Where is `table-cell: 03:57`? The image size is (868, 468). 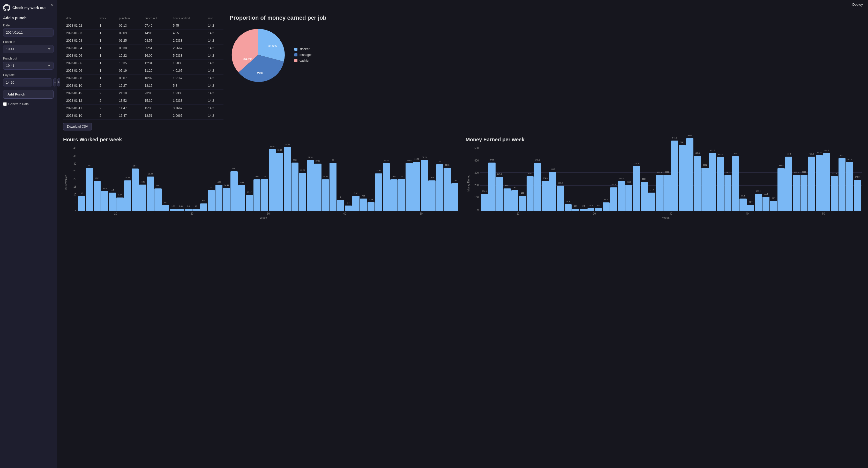
table-cell: 03:57 is located at coordinates (156, 41).